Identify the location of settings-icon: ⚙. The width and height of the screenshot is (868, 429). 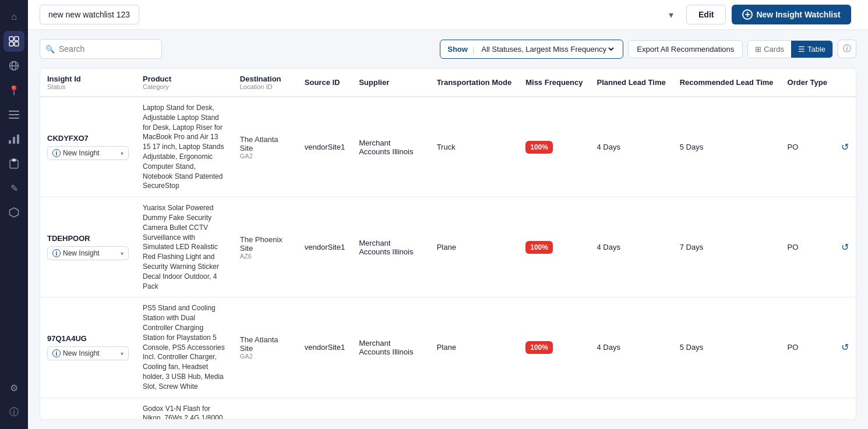
(14, 388).